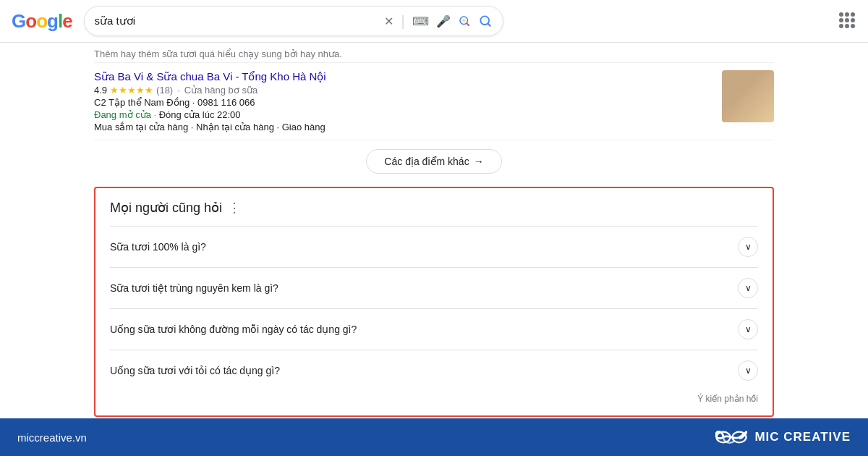 Image resolution: width=868 pixels, height=456 pixels. I want to click on apps-icon, so click(848, 21).